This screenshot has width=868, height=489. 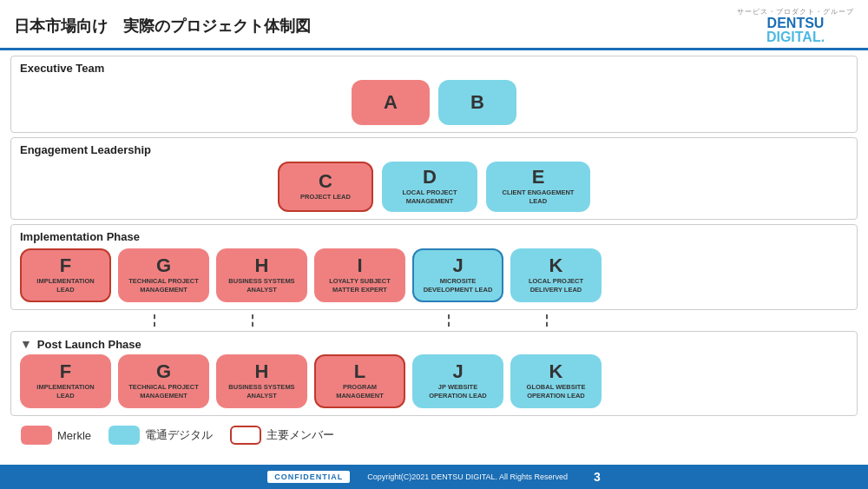 What do you see at coordinates (434, 435) in the screenshot?
I see `legend: Merkle 電通デジタル 主要メンバー` at bounding box center [434, 435].